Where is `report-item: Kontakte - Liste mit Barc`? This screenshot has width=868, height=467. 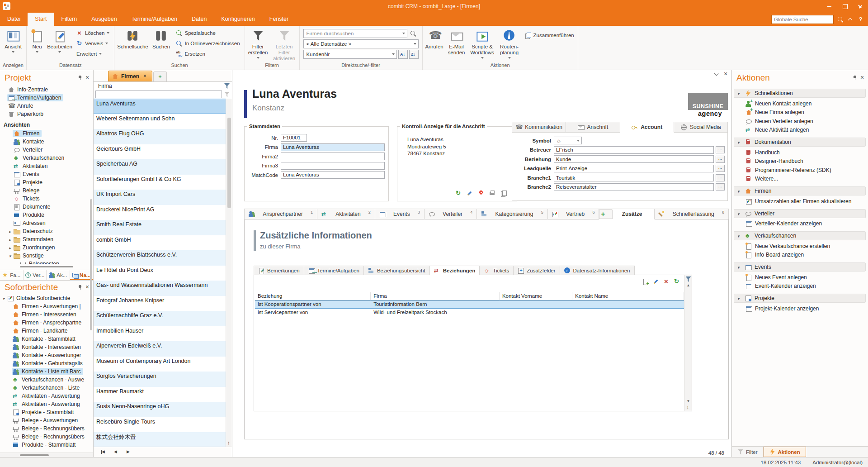 report-item: Kontakte - Liste mit Barc is located at coordinates (47, 372).